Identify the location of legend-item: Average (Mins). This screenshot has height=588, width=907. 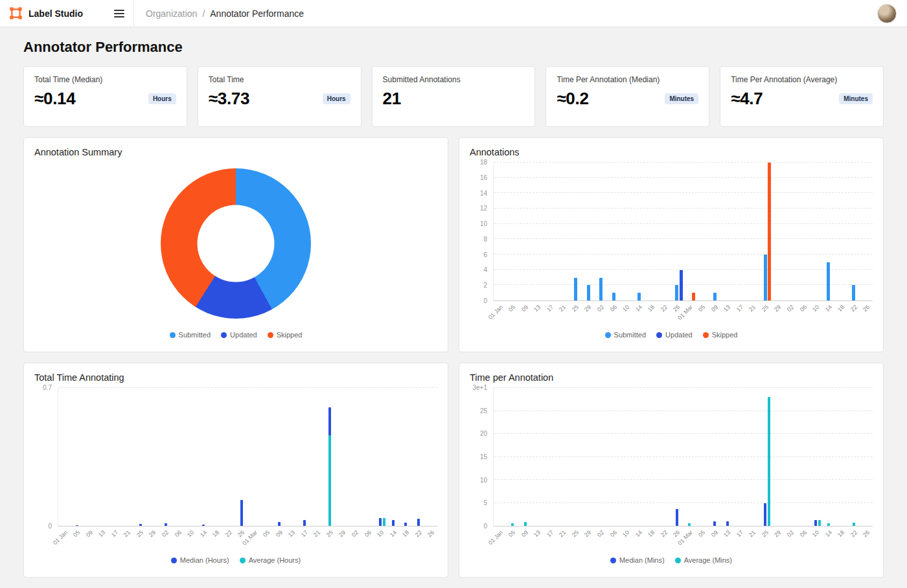
(704, 560).